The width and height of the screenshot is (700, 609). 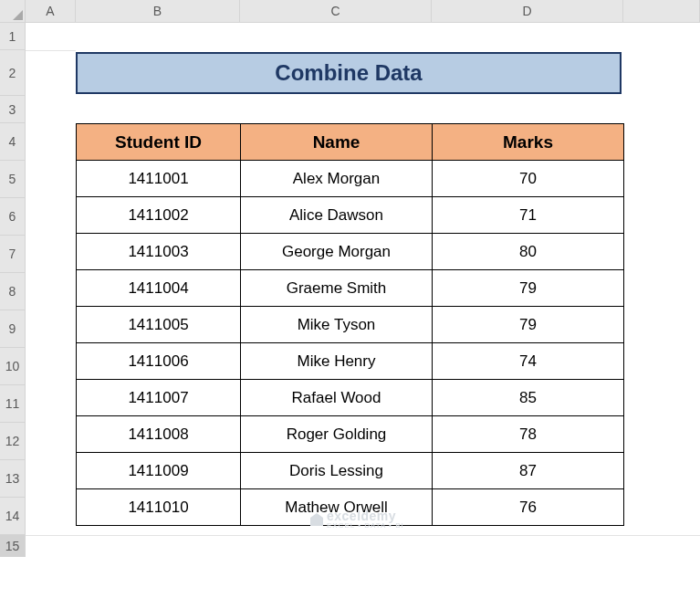 I want to click on row-header-3: 3, so click(x=13, y=110).